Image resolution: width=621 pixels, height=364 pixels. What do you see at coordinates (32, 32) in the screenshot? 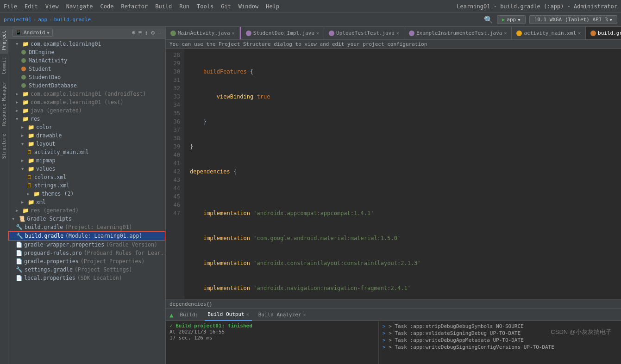
I see `android-view-dropdown: 📱 Android ▼` at bounding box center [32, 32].